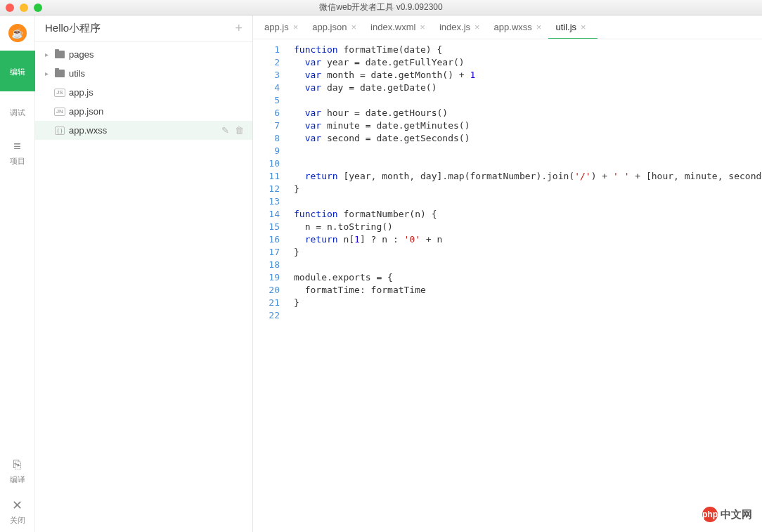 The width and height of the screenshot is (762, 532). Describe the element at coordinates (145, 131) in the screenshot. I see `file-name: app.wxss` at that location.